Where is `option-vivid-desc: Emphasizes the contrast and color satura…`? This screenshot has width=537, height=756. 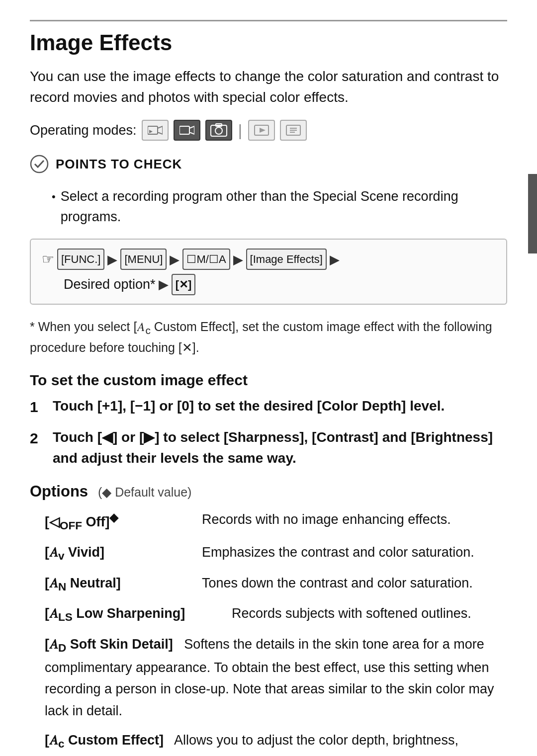
option-vivid-desc: Emphasizes the contrast and color satura… is located at coordinates (338, 553).